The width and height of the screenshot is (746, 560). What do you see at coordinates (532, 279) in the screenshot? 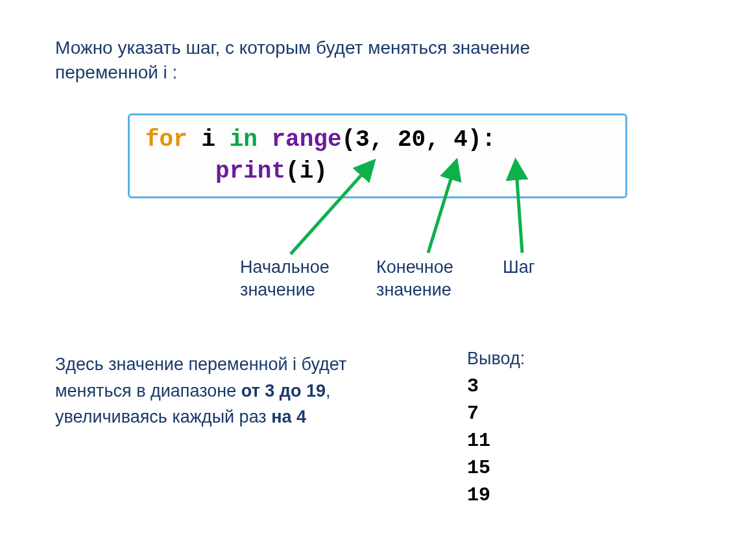
I see `label-step: Шаг` at bounding box center [532, 279].